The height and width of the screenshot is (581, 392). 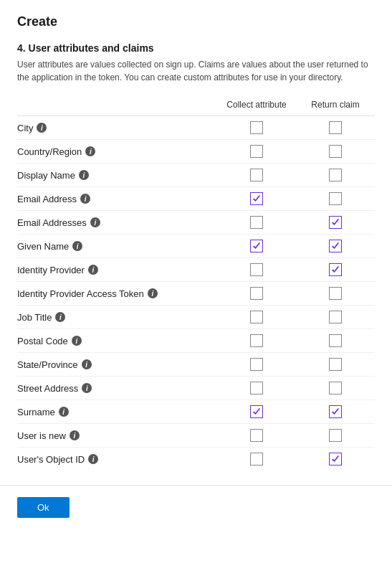 I want to click on attr-name-4: Email Addressesi, so click(x=118, y=222).